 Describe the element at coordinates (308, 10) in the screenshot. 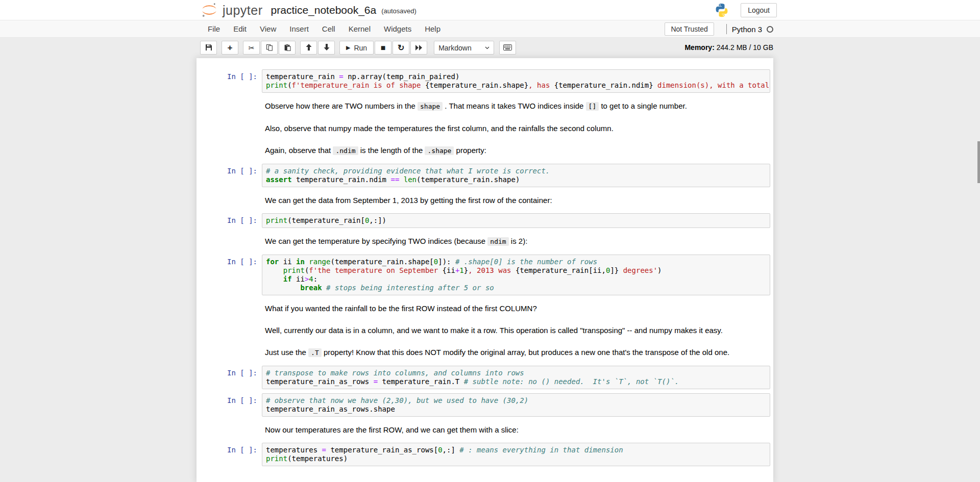

I see `header-left: jupyter practice_notebook_6a (autosaved)` at that location.